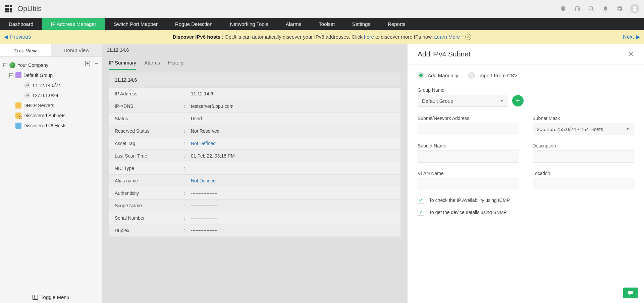 The image size is (644, 303). What do you see at coordinates (88, 63) in the screenshot?
I see `tree-add-button: [+]` at bounding box center [88, 63].